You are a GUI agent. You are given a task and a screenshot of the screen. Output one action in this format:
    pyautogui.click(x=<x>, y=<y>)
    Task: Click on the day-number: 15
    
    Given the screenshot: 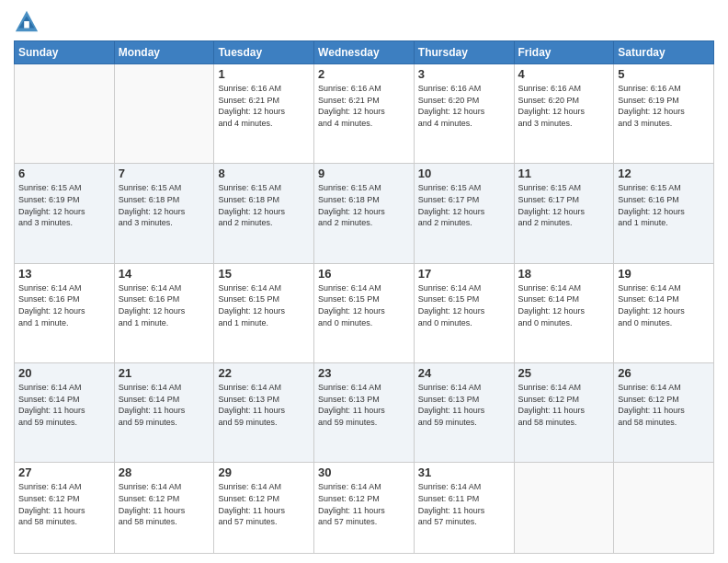 What is the action you would take?
    pyautogui.click(x=264, y=274)
    